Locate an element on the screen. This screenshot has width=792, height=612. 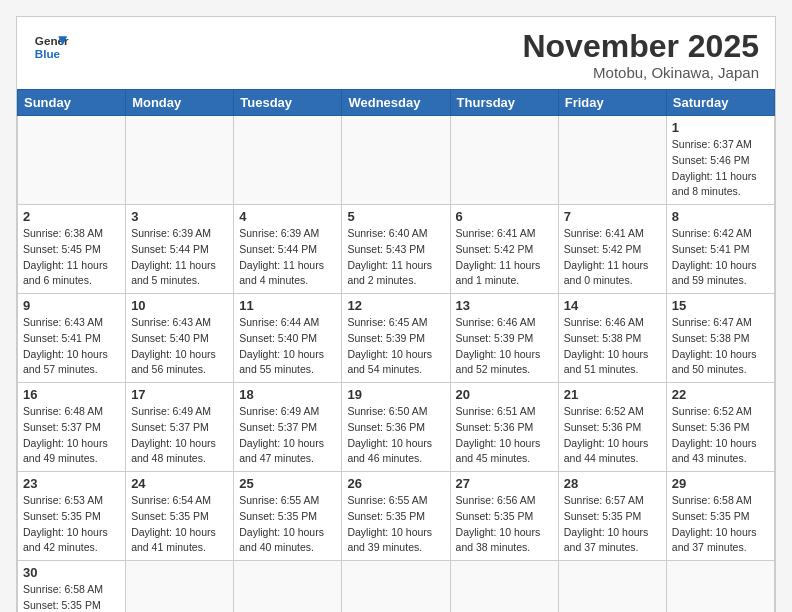
day-number: 7 is located at coordinates (612, 216).